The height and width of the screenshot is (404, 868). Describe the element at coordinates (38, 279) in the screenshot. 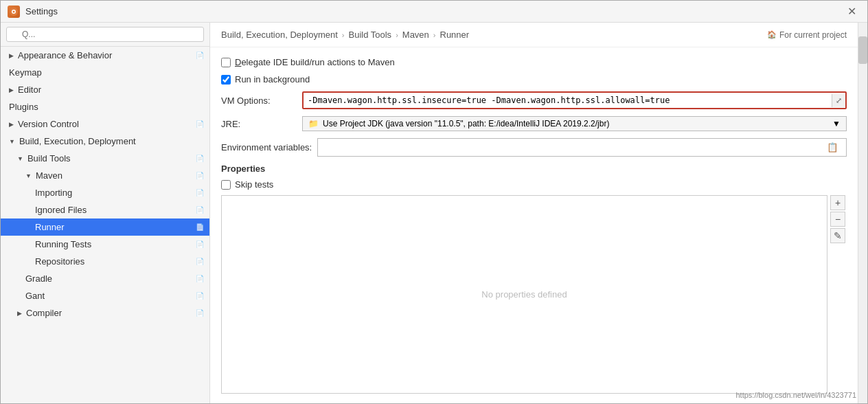

I see `sidebar-item-label: Gradle` at that location.